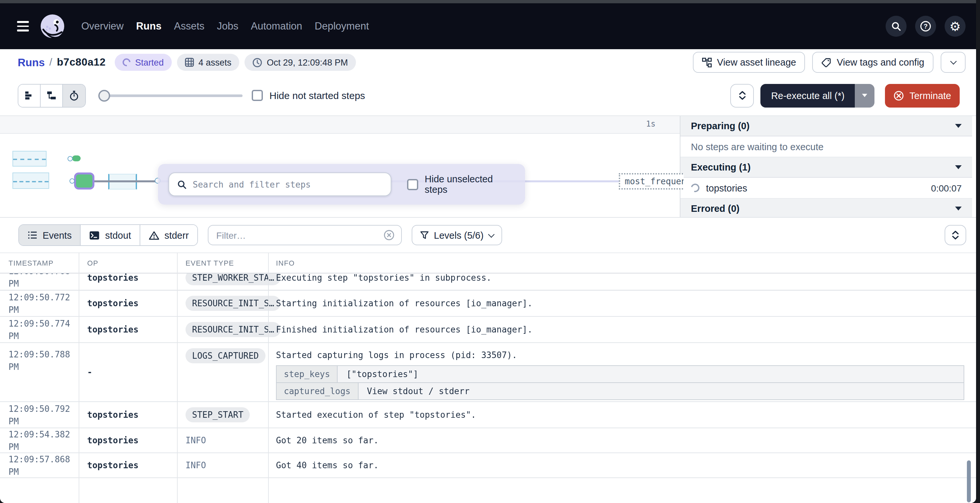 The width and height of the screenshot is (980, 503). What do you see at coordinates (52, 26) in the screenshot?
I see `dagster-logo-icon` at bounding box center [52, 26].